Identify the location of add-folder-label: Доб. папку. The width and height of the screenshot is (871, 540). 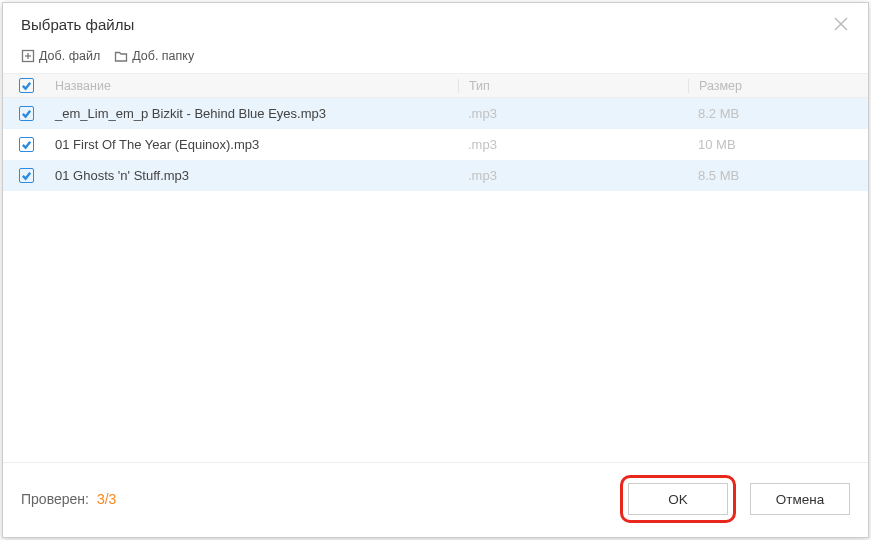
(163, 56).